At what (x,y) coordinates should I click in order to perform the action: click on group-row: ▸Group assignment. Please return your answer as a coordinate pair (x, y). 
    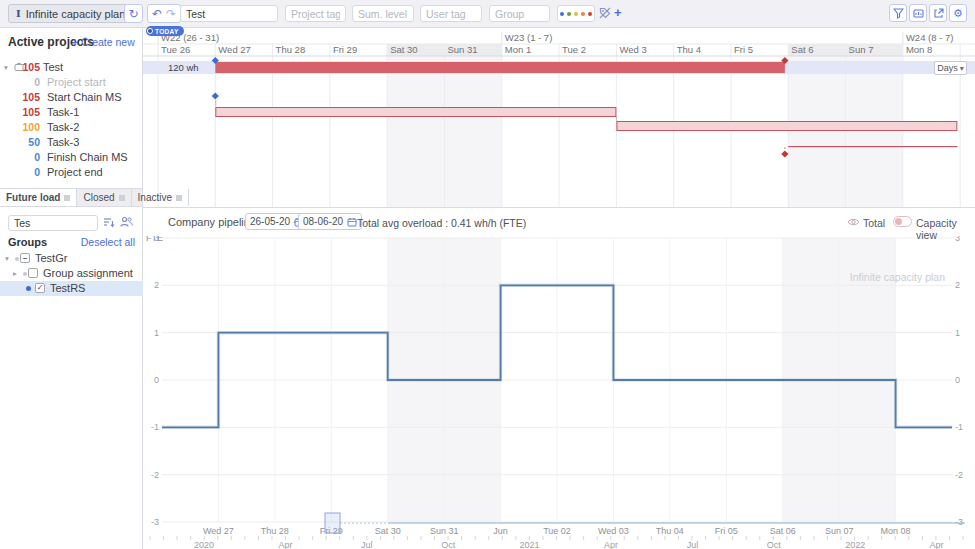
    Looking at the image, I should click on (72, 274).